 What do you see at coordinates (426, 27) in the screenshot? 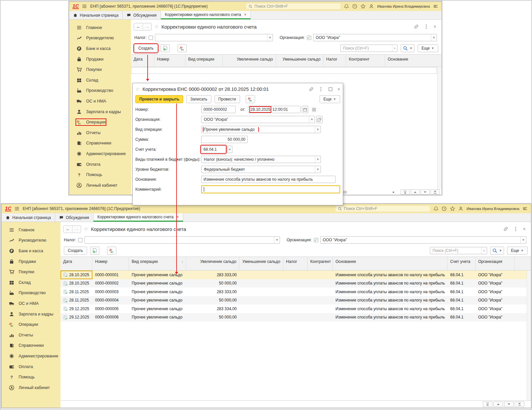
I see `kebab-menu-icon` at bounding box center [426, 27].